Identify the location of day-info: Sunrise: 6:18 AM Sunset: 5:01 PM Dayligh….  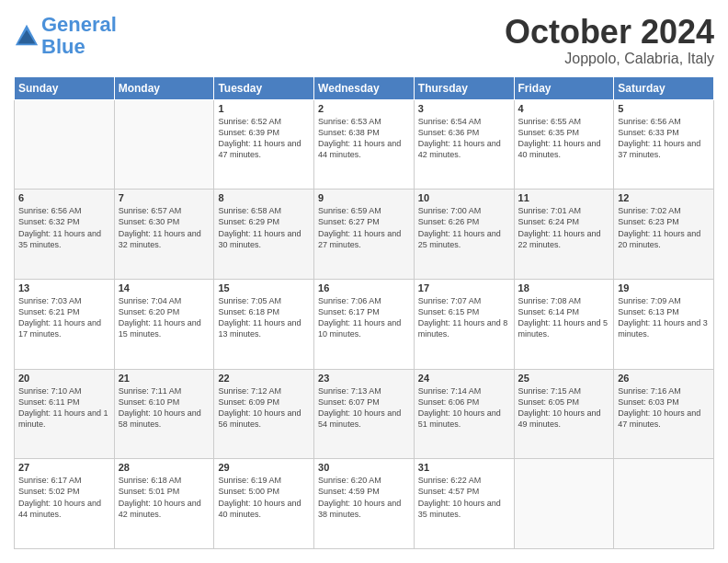
(165, 497).